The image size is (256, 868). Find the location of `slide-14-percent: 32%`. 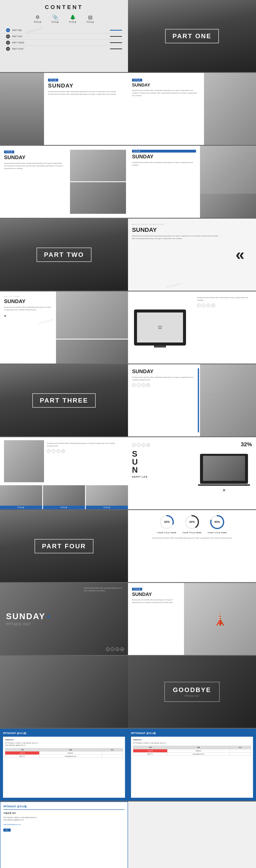

slide-14-percent: 32% is located at coordinates (247, 444).